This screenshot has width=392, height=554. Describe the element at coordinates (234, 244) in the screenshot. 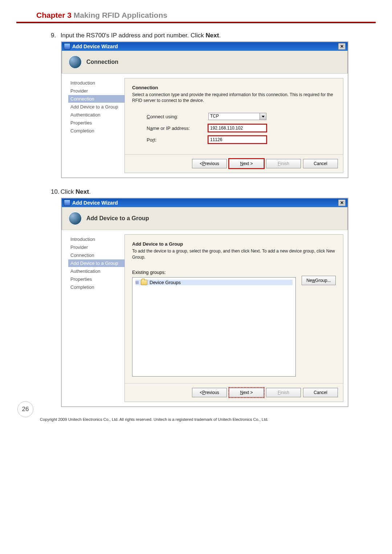

I see `section-title: Add Device to a Group` at that location.